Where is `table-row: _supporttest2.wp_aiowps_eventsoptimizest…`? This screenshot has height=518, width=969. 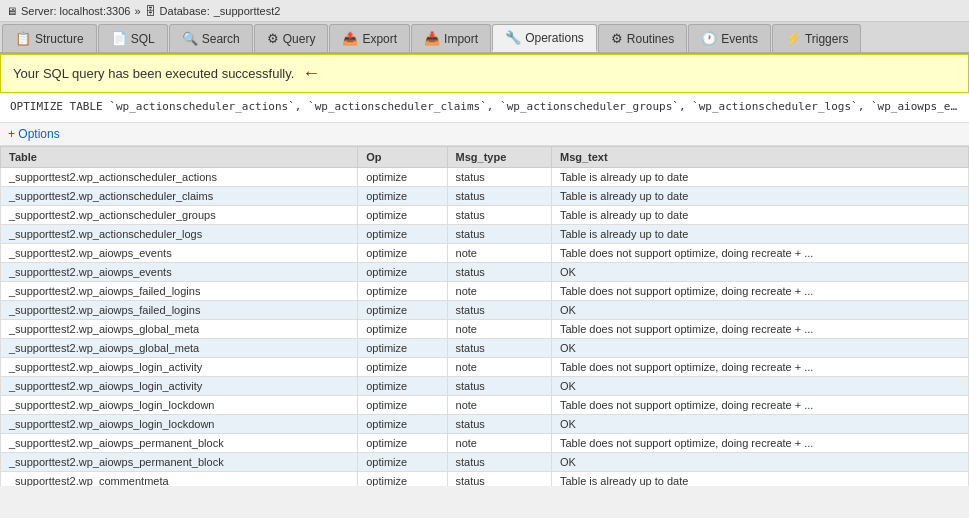 table-row: _supporttest2.wp_aiowps_eventsoptimizest… is located at coordinates (485, 272).